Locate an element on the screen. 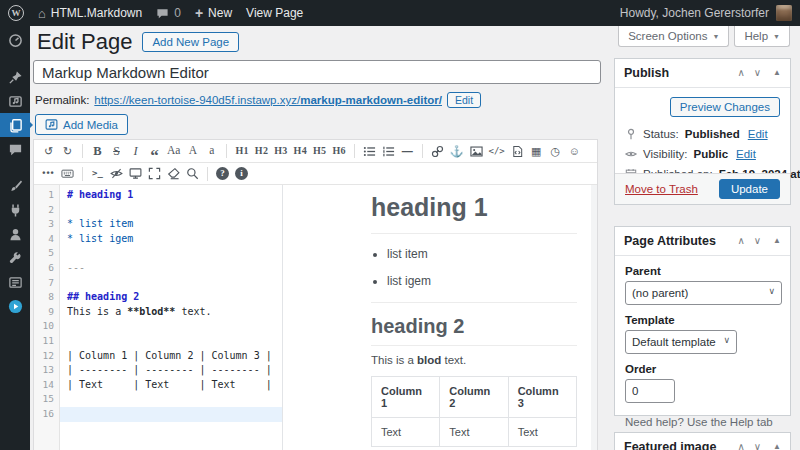 This screenshot has width=800, height=450. sidebar-item-plugins is located at coordinates (15, 210).